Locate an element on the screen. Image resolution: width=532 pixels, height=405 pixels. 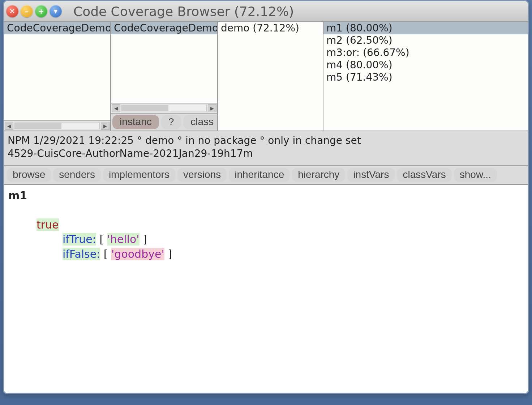
method-info: NPM 1/29/2021 19:22:25 ° demo ° in no pa… is located at coordinates (266, 148).